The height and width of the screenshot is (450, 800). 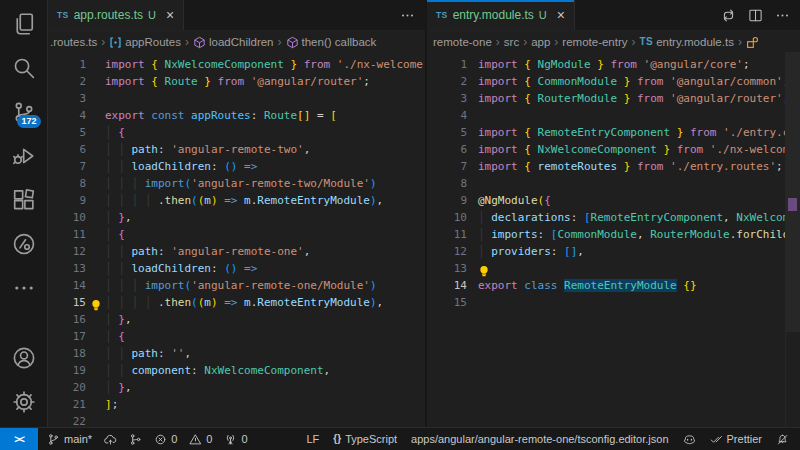 I want to click on status-apps-angular-angular-remote-one-tsconfig-editor-json: apps/angular/angular-remote-one/tsconfig…, so click(x=540, y=439).